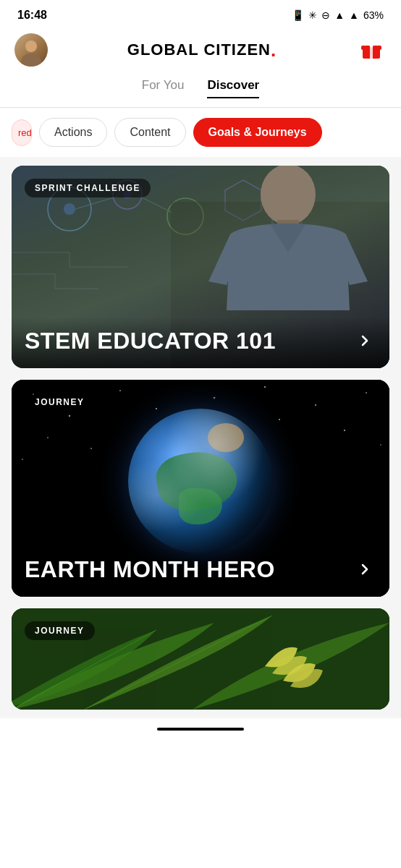 The height and width of the screenshot is (868, 401). I want to click on nav-tabs: For You Discover, so click(200, 91).